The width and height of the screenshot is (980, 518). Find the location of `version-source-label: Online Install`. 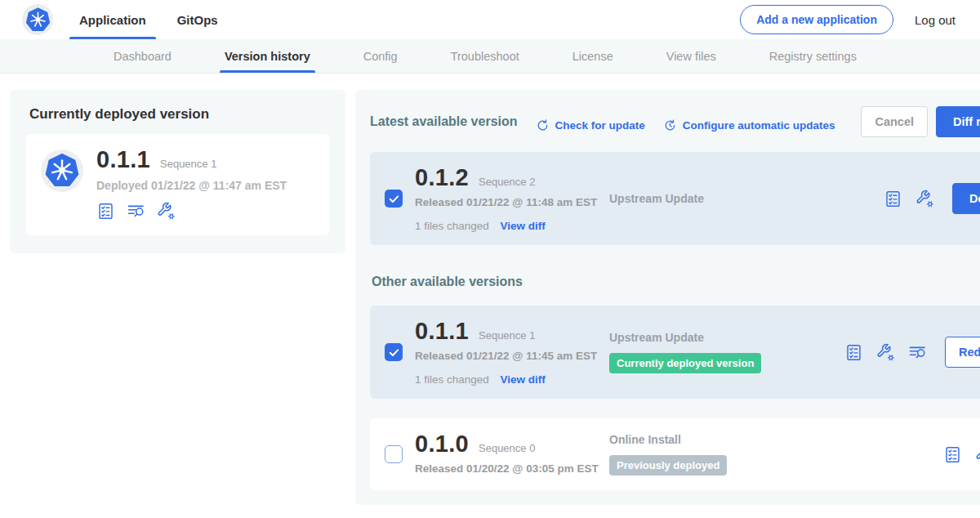

version-source-label: Online Install is located at coordinates (645, 440).